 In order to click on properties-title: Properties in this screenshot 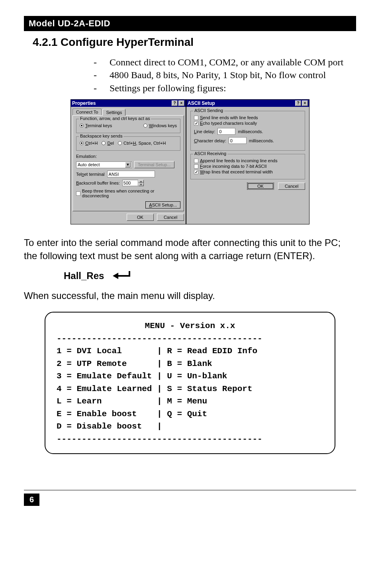, I will do `click(84, 103)`.